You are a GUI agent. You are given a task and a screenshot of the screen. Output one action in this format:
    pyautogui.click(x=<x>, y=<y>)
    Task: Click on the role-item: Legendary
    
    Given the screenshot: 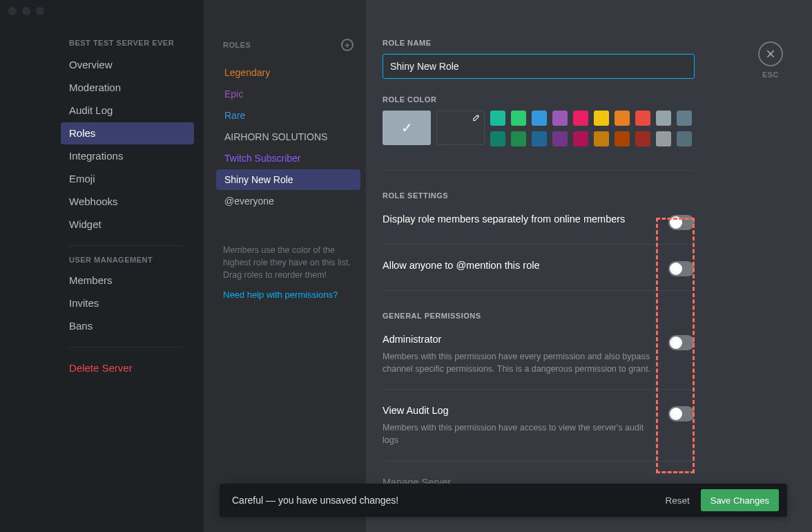 What is the action you would take?
    pyautogui.click(x=289, y=73)
    